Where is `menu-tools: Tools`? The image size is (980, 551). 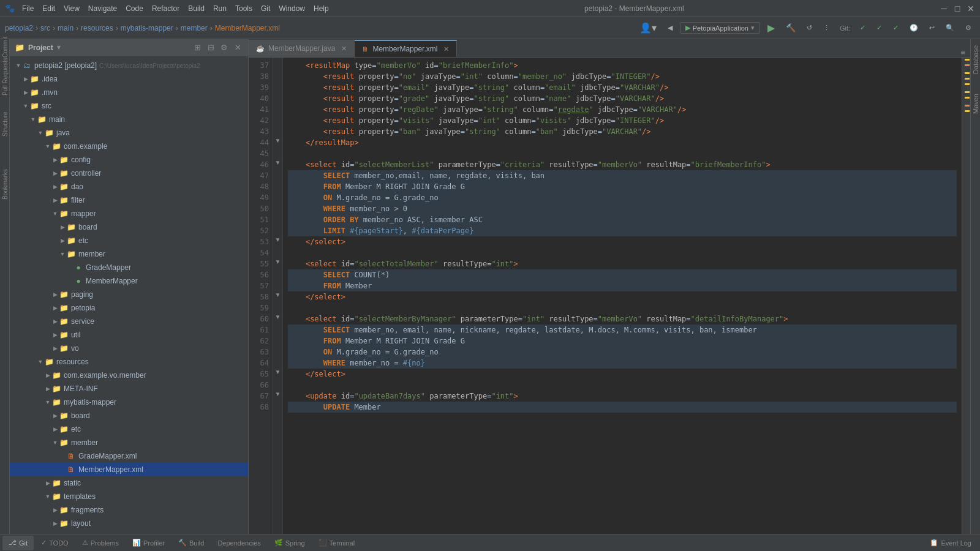
menu-tools: Tools is located at coordinates (244, 9).